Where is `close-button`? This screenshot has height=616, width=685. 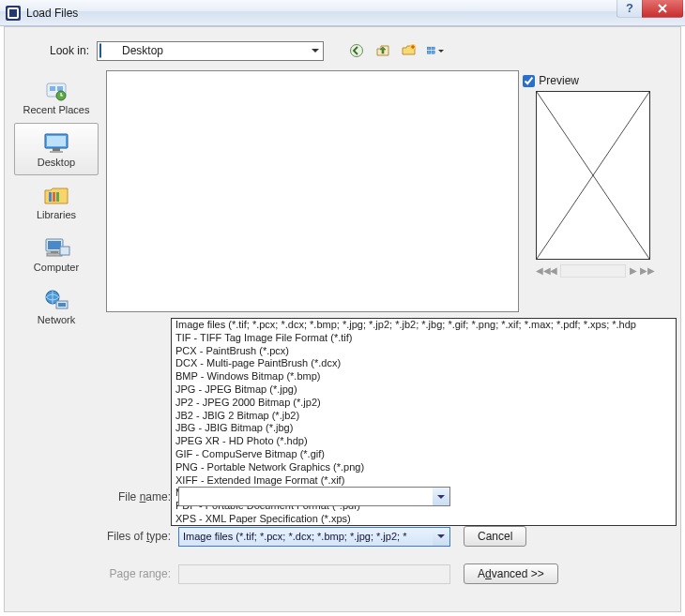 close-button is located at coordinates (662, 9).